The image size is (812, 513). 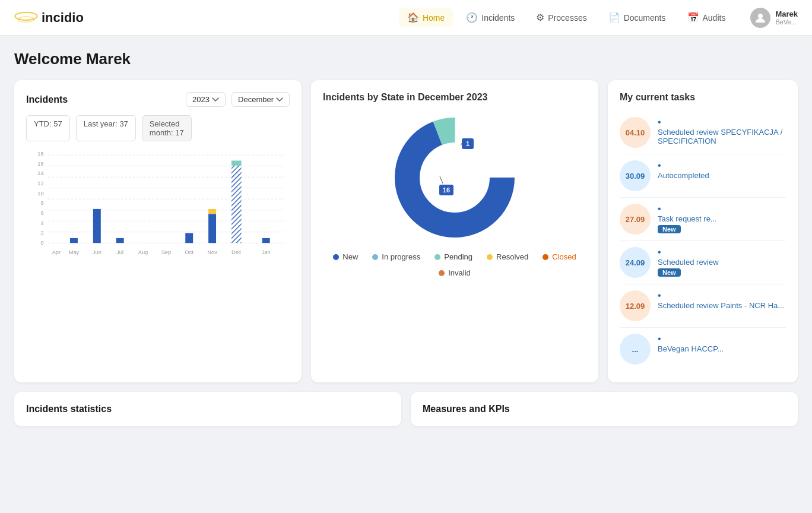 What do you see at coordinates (598, 18) in the screenshot?
I see `nav-links: 🏠 Home 🕐 Incidents ⚙ Processes 📄 Documen…` at bounding box center [598, 18].